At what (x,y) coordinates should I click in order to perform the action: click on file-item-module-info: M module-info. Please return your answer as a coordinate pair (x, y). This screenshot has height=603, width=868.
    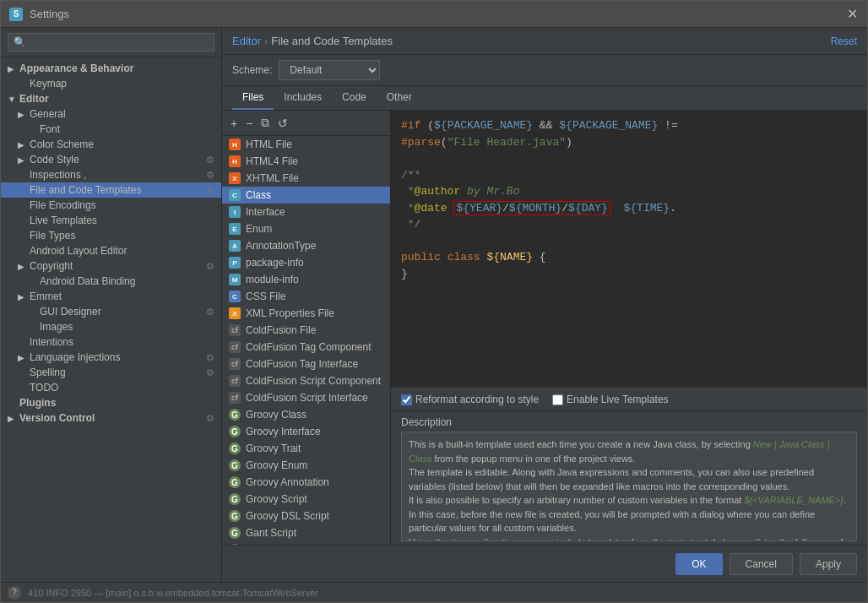
    Looking at the image, I should click on (306, 280).